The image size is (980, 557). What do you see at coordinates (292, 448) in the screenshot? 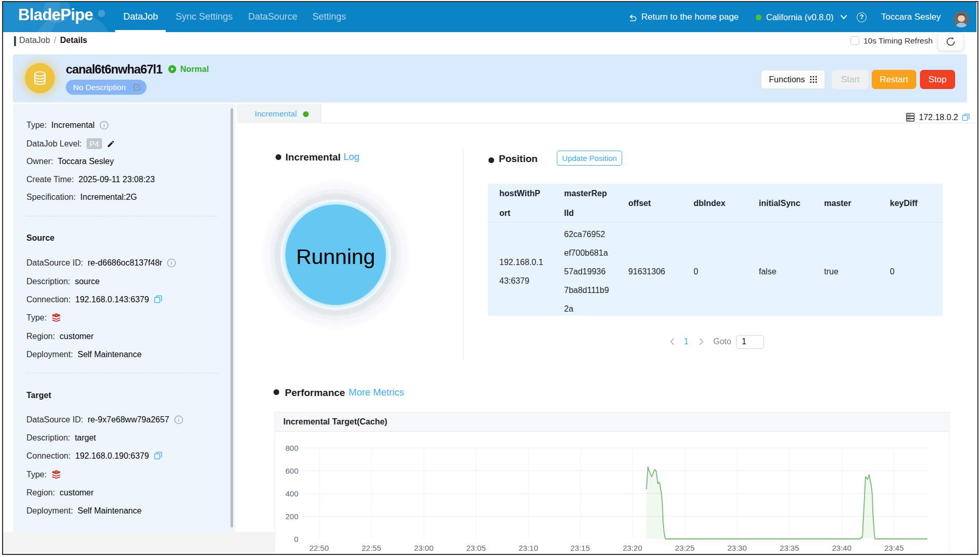
I see `svg-text: 800` at bounding box center [292, 448].